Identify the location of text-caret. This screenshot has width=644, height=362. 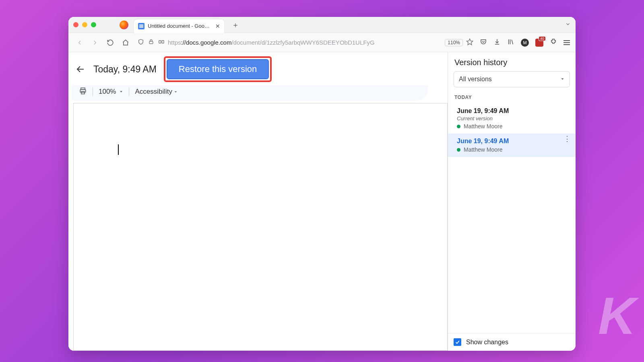
(118, 150).